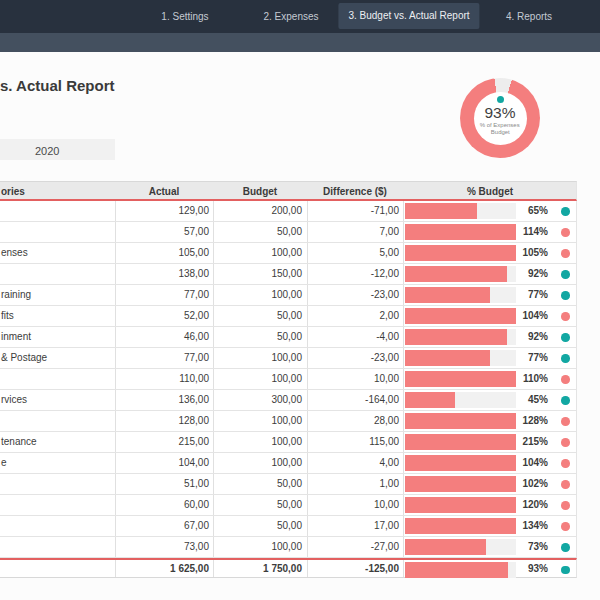  What do you see at coordinates (288, 274) in the screenshot?
I see `table-row: 138,00150,00-12,0092%` at bounding box center [288, 274].